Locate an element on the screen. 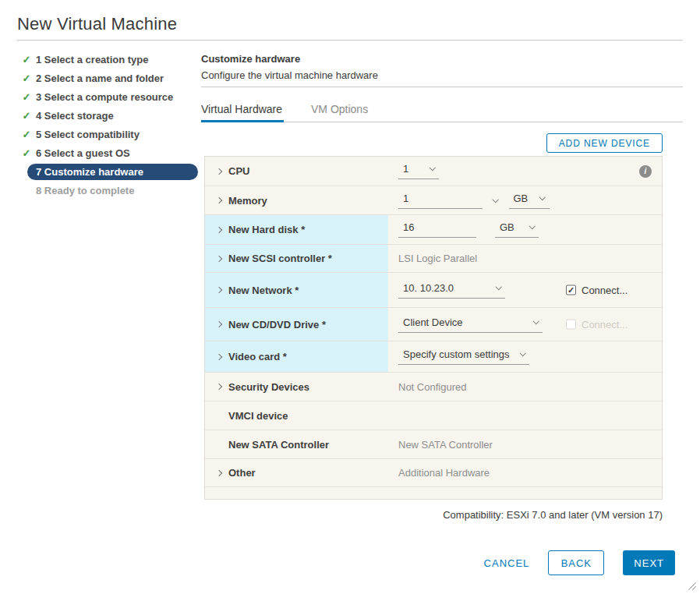  cd-dvd-value: Client Device is located at coordinates (433, 323).